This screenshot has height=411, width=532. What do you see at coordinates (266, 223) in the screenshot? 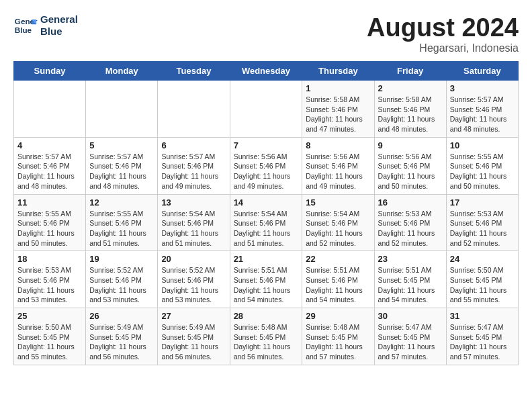
I see `calendar-cell: 14 Sunrise: 5:54 AM Sunset: 5:46 PM Dayl…` at bounding box center [266, 223].